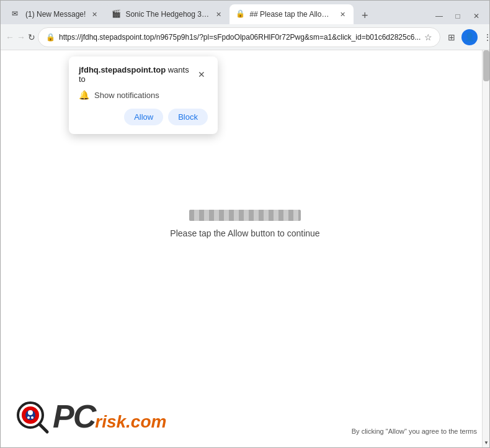 This screenshot has width=490, height=448. Describe the element at coordinates (342, 14) in the screenshot. I see `tab-3-close: ✕` at that location.